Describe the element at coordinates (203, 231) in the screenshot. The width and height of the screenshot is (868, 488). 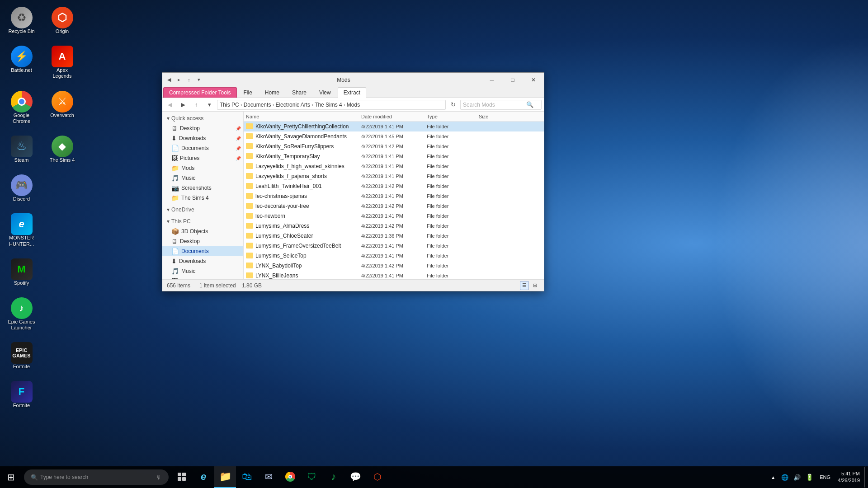
I see `nav-item-3dobjects: 📦 3D Objects` at that location.